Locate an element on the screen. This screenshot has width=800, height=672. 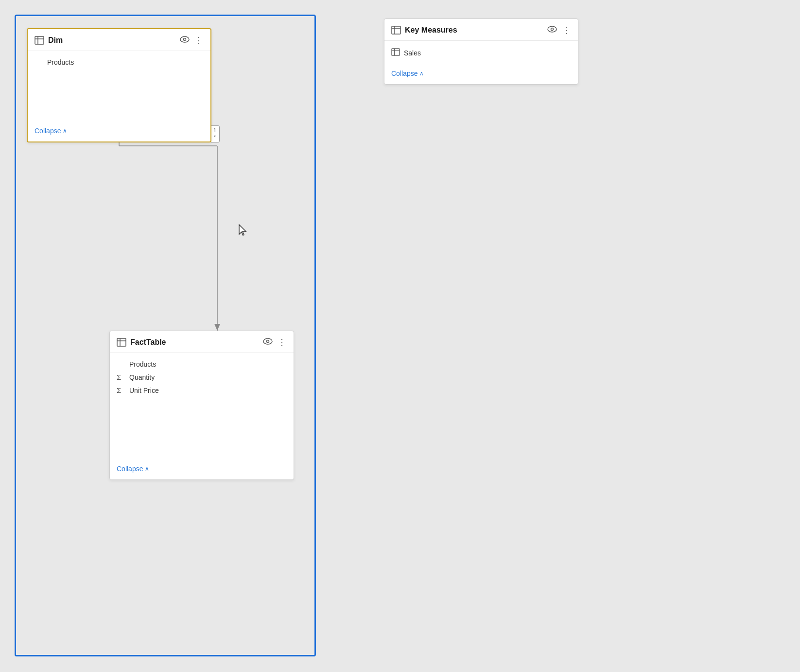
key-measures-sales-label: Sales is located at coordinates (412, 53).